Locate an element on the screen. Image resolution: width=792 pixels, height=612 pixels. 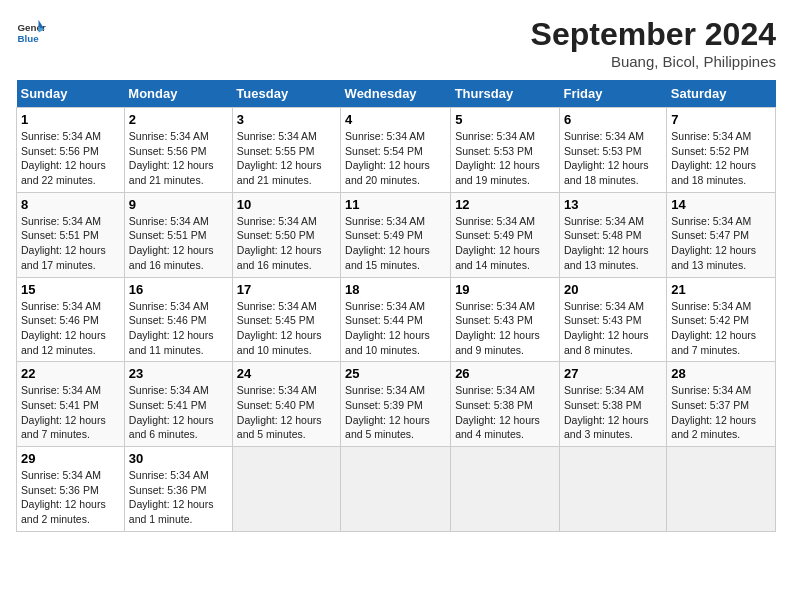
day-number: 25 is located at coordinates (396, 374).